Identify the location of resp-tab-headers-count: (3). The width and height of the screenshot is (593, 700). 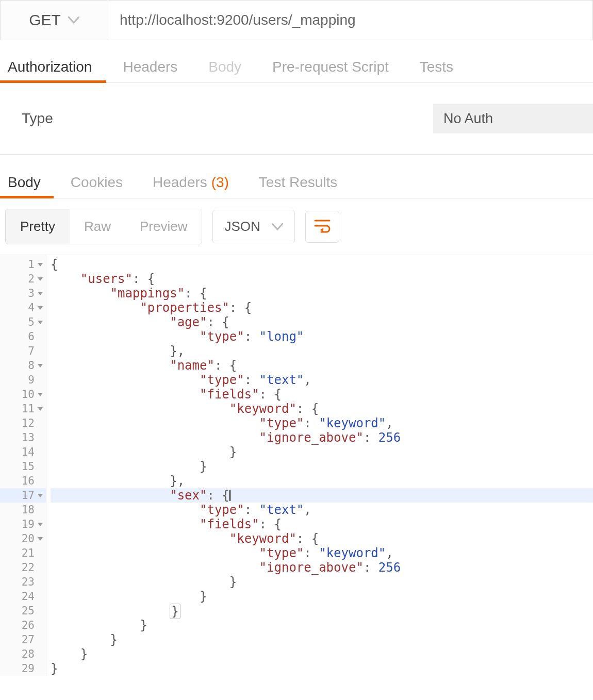
(220, 182).